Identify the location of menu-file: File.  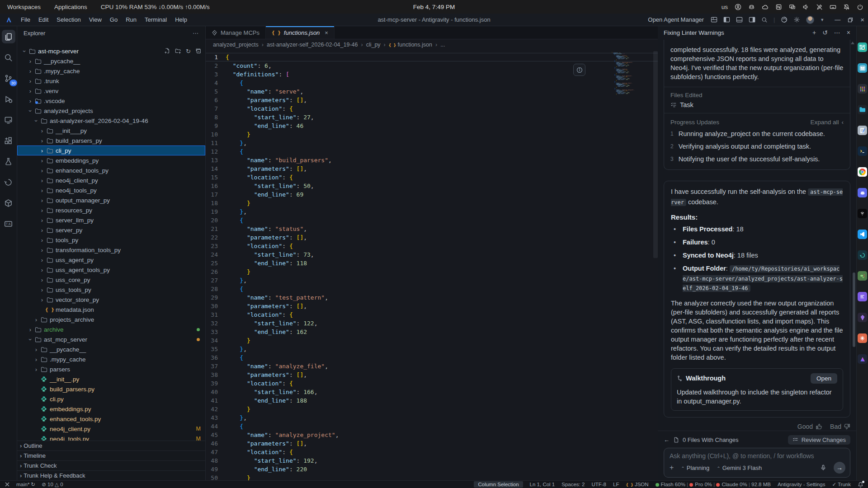
(25, 20).